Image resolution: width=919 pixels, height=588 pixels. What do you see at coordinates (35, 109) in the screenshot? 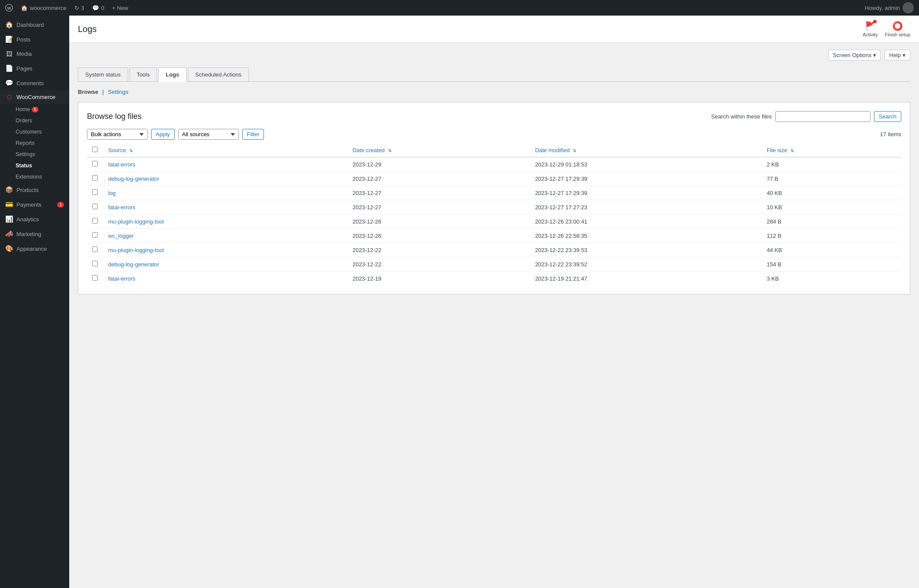
I see `sidebar-item-home: Home 6` at bounding box center [35, 109].